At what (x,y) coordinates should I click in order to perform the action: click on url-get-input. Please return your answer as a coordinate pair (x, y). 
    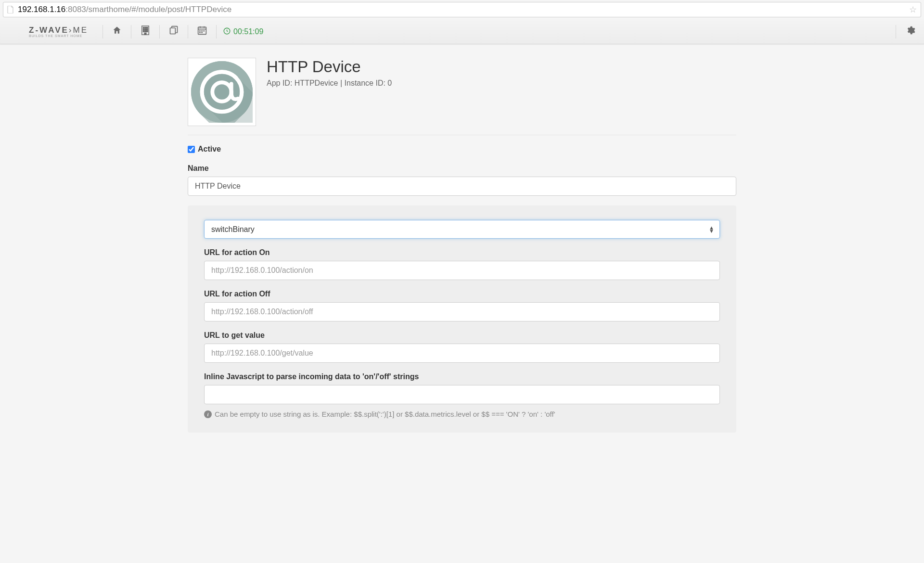
    Looking at the image, I should click on (462, 353).